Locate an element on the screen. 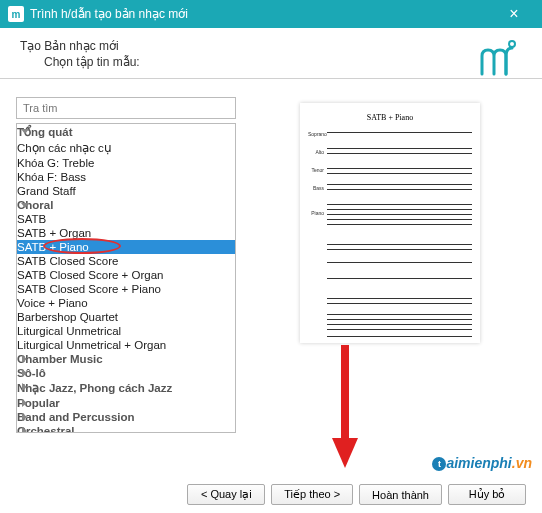 This screenshot has height=513, width=542. tree-item: SATB is located at coordinates (126, 219).